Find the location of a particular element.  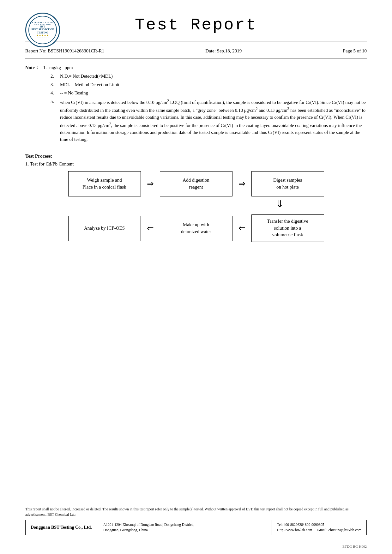

footer-disclaimer-text: This report shall not be altered, increa… is located at coordinates (187, 512).